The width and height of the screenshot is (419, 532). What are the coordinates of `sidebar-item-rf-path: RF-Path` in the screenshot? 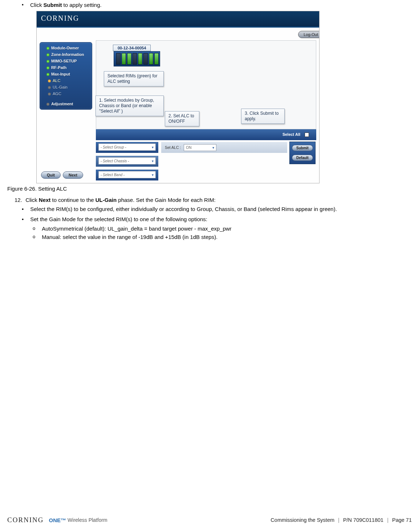 It's located at (66, 68).